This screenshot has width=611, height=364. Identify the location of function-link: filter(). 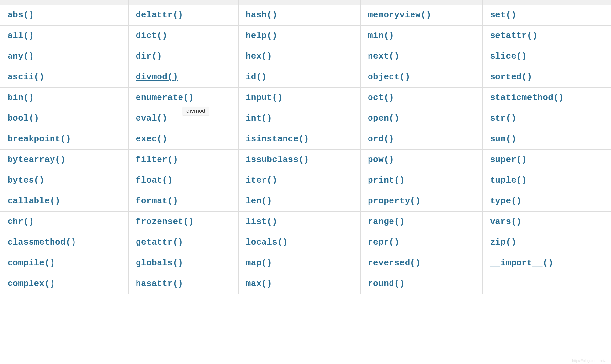
(157, 160).